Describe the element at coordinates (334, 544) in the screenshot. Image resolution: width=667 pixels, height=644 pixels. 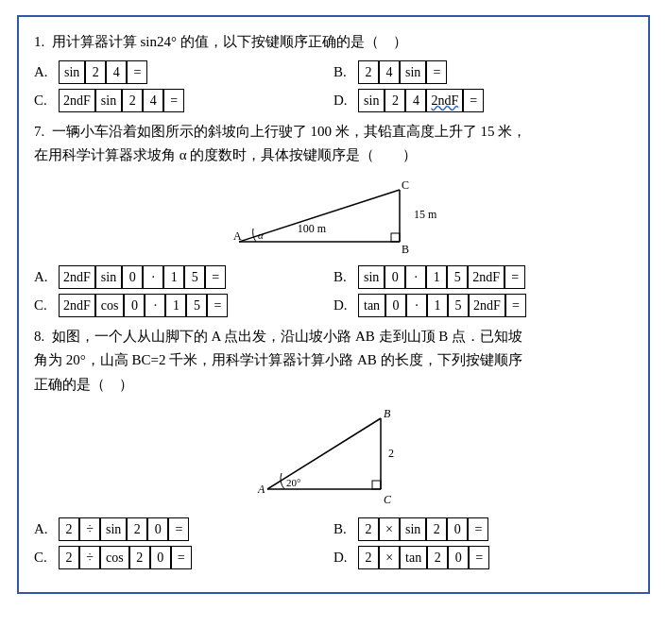
I see `q8-options: A. 2÷sin20= B. 2×sin20= C. 2÷co` at that location.